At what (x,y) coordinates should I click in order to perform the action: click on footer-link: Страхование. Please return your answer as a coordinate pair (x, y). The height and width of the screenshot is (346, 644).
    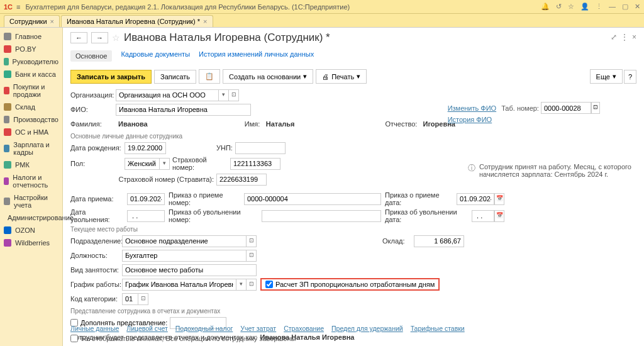
    Looking at the image, I should click on (304, 328).